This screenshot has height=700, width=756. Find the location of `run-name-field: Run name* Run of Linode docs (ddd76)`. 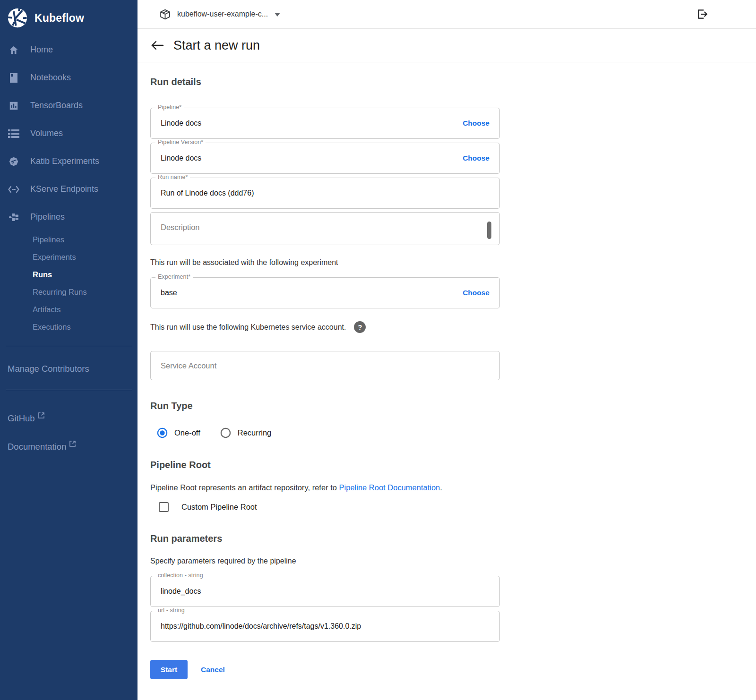

run-name-field: Run name* Run of Linode docs (ddd76) is located at coordinates (325, 193).